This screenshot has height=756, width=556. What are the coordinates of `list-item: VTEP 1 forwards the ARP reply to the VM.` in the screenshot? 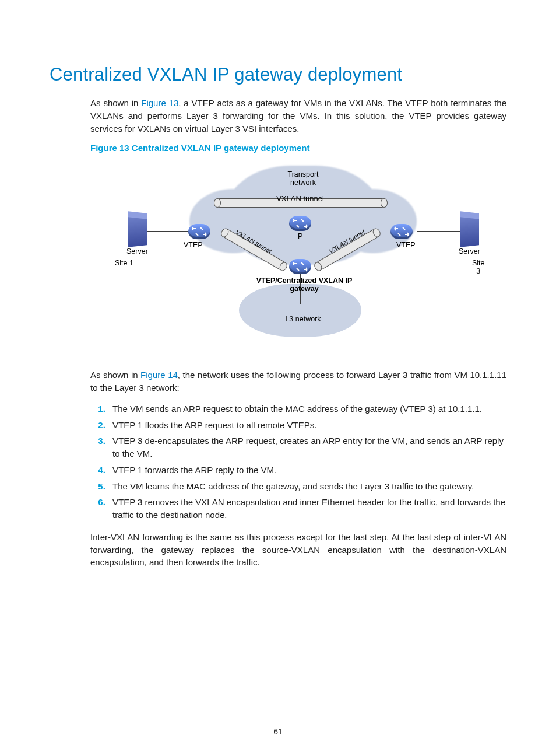 It's located at (307, 470).